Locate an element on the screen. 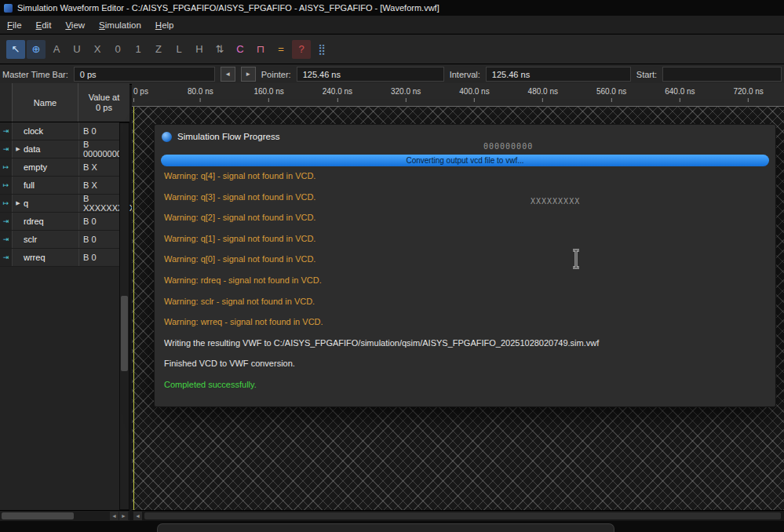 This screenshot has width=784, height=532. signal-name: full is located at coordinates (51, 185).